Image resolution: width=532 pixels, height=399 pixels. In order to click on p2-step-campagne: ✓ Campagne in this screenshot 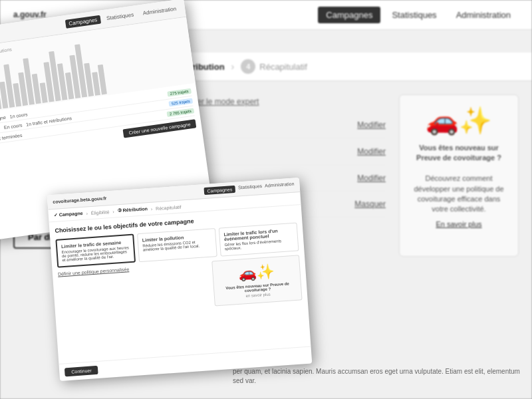, I will do `click(68, 214)`.